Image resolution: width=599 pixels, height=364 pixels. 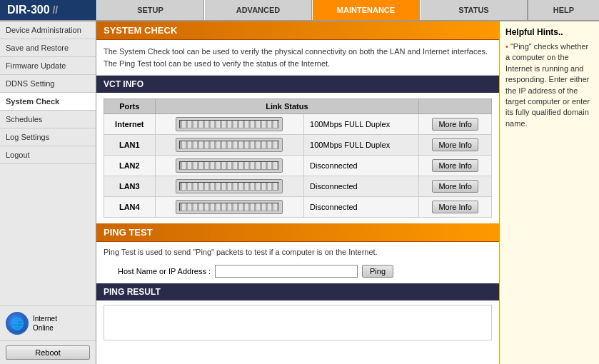 I want to click on reboot-section: Reboot, so click(x=48, y=353).